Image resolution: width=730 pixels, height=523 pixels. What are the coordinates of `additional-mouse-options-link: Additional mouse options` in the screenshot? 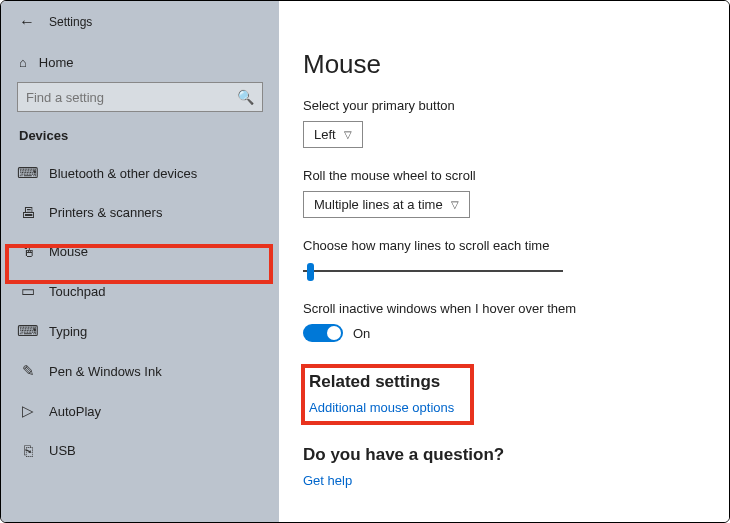 It's located at (382, 408).